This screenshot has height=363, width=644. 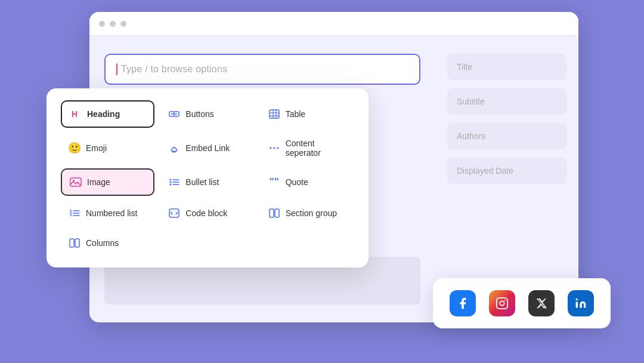 What do you see at coordinates (507, 101) in the screenshot?
I see `field-subtitle: Subtitle` at bounding box center [507, 101].